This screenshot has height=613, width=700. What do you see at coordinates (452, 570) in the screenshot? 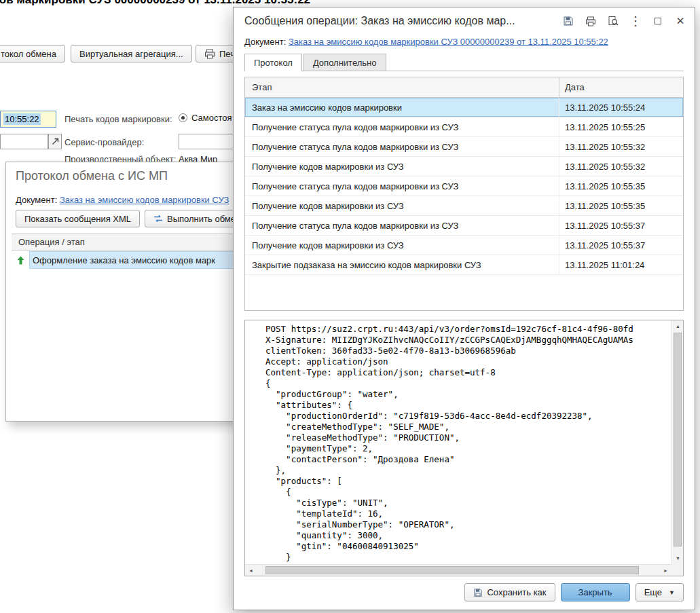
I see `horizontal-scroll-thumb` at bounding box center [452, 570].